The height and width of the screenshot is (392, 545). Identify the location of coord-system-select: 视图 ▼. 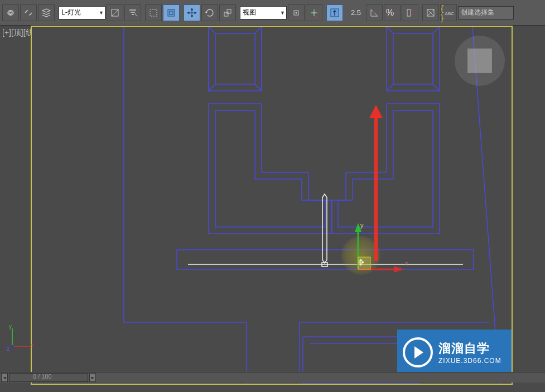
(263, 13).